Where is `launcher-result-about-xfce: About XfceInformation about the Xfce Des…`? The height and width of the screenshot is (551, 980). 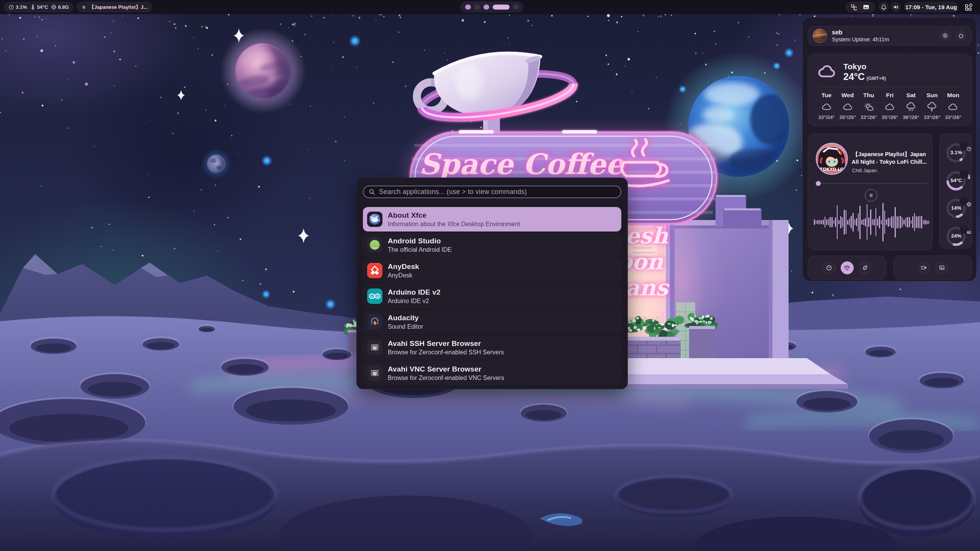
launcher-result-about-xfce: About XfceInformation about the Xfce Des… is located at coordinates (492, 219).